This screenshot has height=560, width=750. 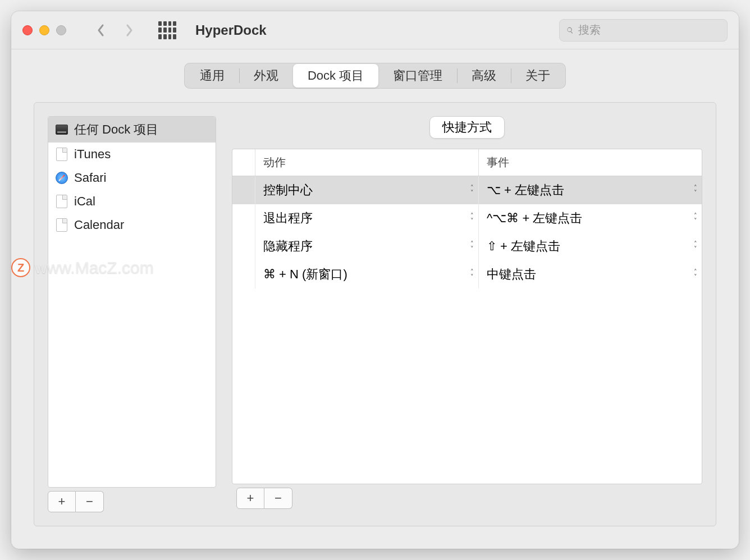 I want to click on table-add-button: +, so click(x=250, y=498).